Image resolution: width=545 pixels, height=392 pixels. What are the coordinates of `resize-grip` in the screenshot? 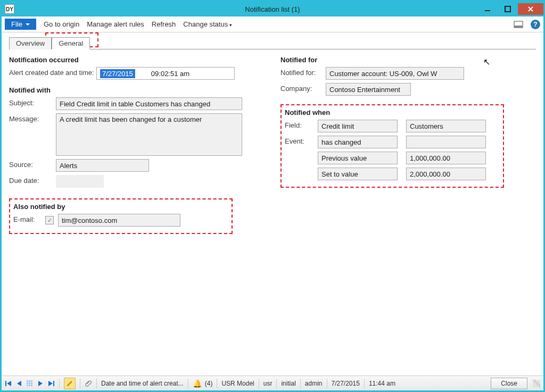 It's located at (536, 383).